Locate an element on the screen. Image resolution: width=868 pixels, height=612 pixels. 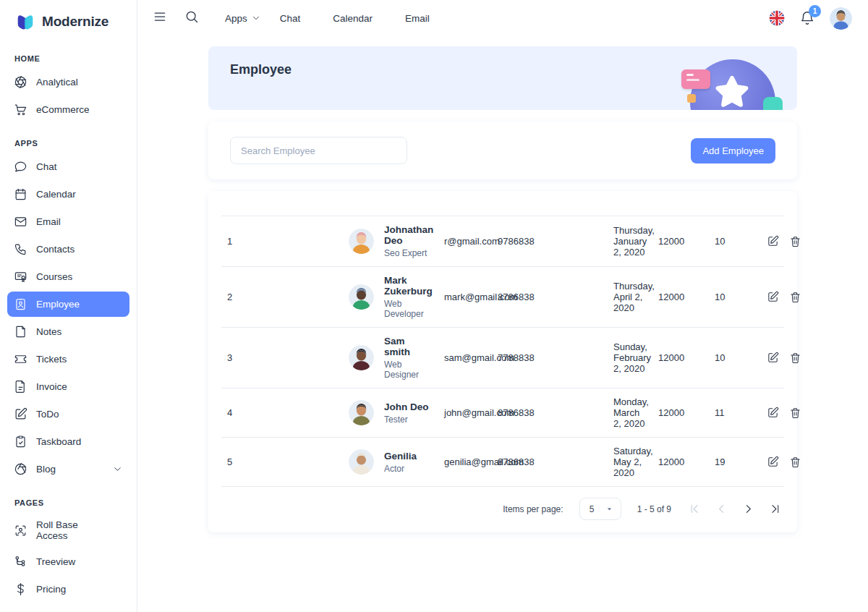
sidebar-section: HOME Analytical eCommerce is located at coordinates (68, 81).